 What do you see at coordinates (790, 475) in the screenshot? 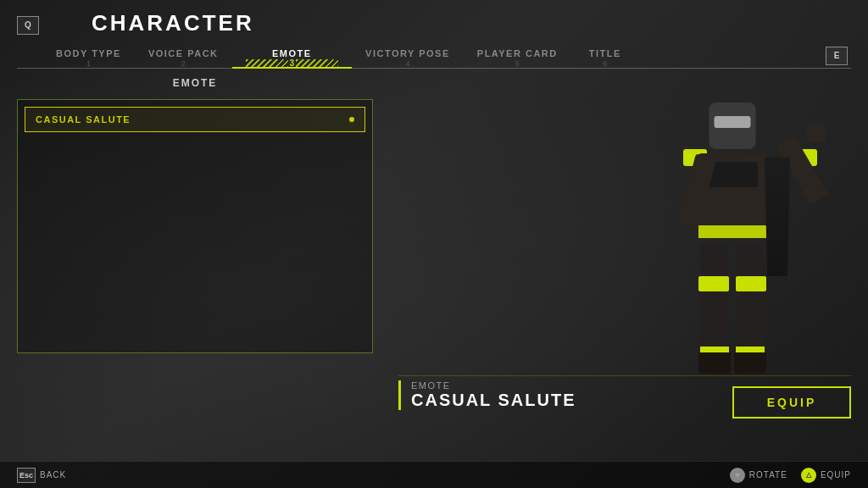
I see `bottom-right: ○ ROTATE △ EQUIP` at bounding box center [790, 475].